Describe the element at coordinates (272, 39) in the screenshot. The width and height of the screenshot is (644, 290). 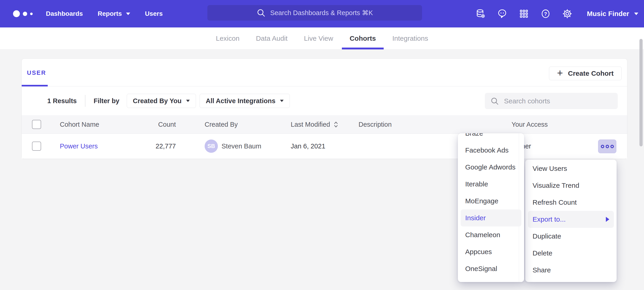
I see `tab-data-audit: Data Audit` at that location.